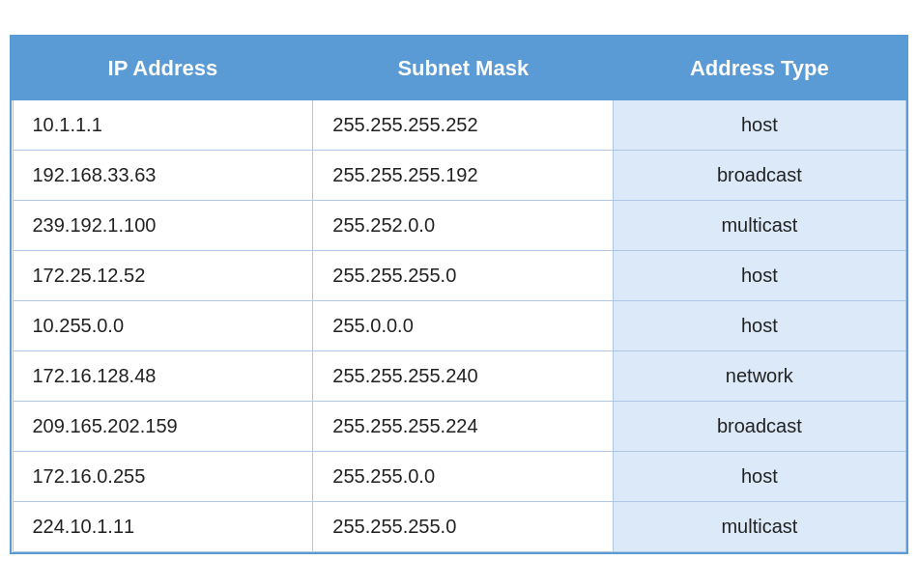 The image size is (918, 588). I want to click on address-type-header: Address Type, so click(760, 69).